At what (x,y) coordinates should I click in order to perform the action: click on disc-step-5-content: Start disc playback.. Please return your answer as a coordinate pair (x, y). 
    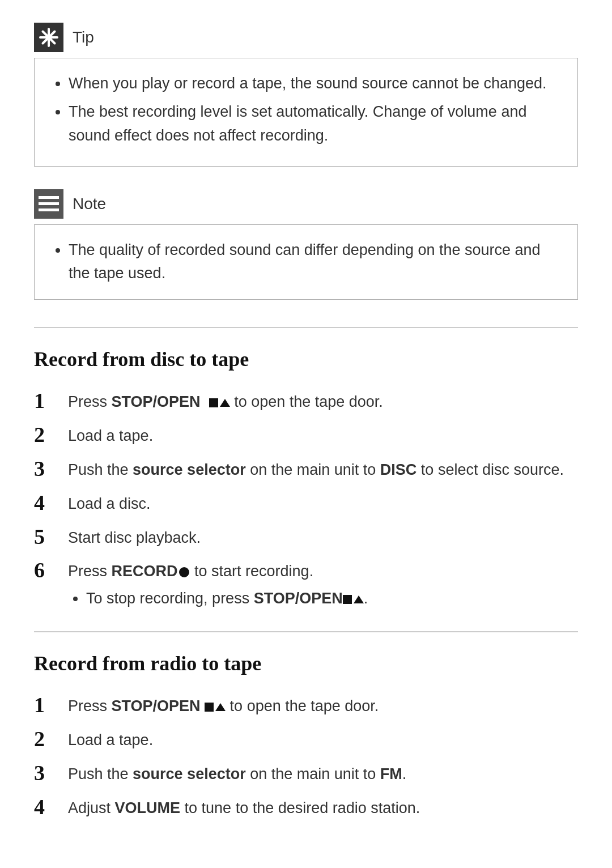
    Looking at the image, I should click on (323, 537).